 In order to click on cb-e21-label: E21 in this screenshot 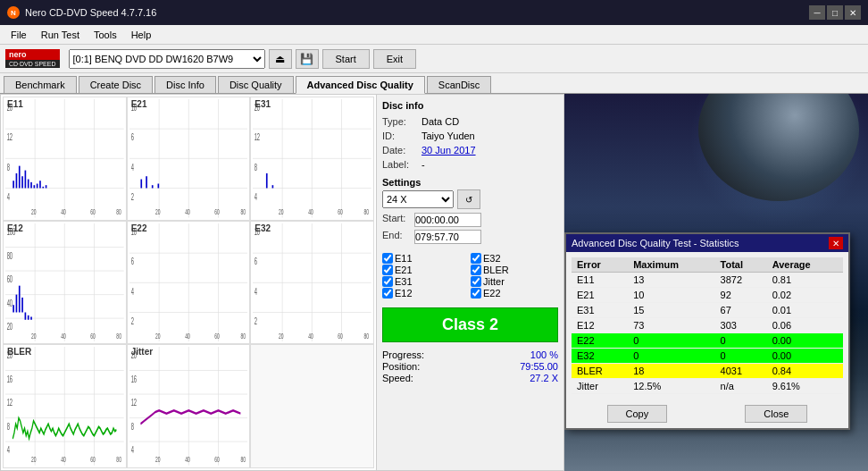, I will do `click(404, 270)`.